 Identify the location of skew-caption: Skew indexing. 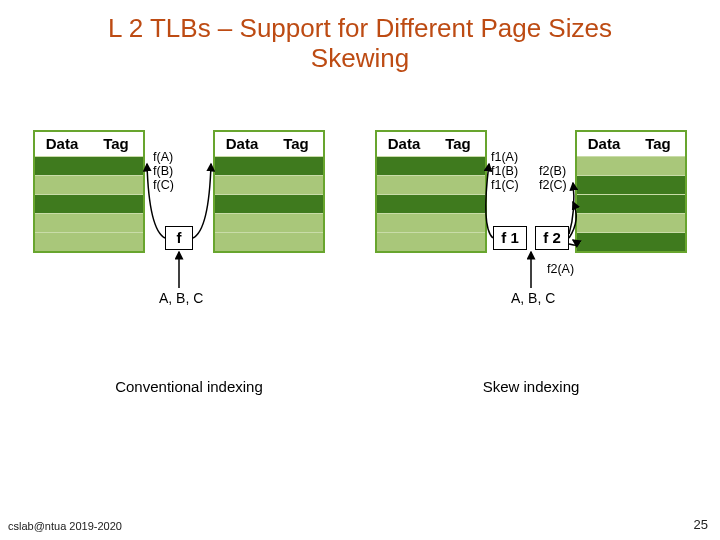
(531, 386).